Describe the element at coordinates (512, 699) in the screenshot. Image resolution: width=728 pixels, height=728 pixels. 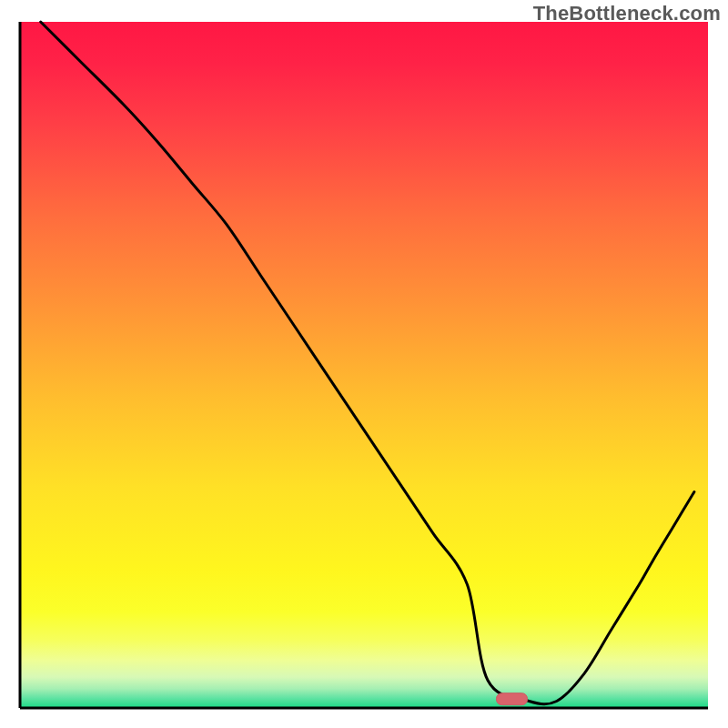
I see `optimal-marker` at that location.